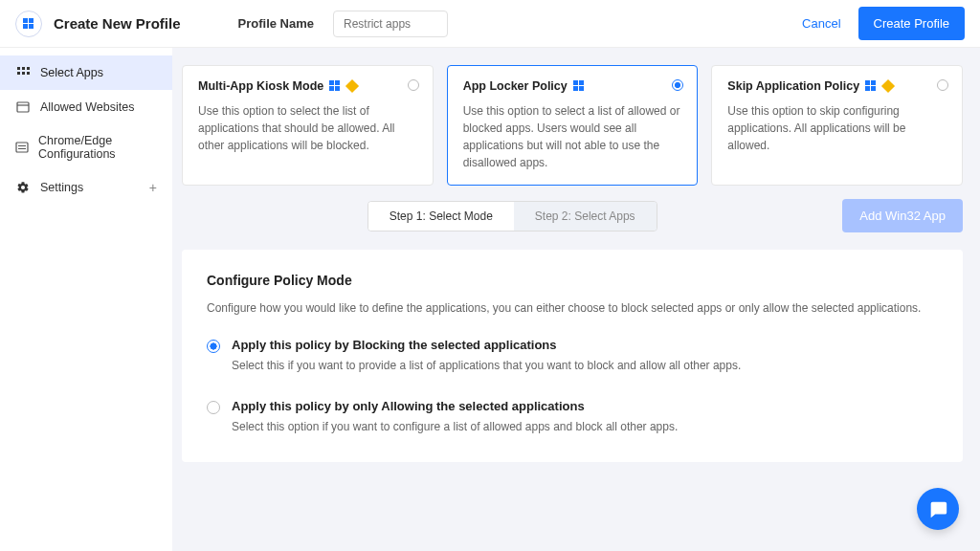 Image resolution: width=980 pixels, height=551 pixels. Describe the element at coordinates (572, 345) in the screenshot. I see `policy-option-blocking: Apply this policy by Blocking the select…` at that location.